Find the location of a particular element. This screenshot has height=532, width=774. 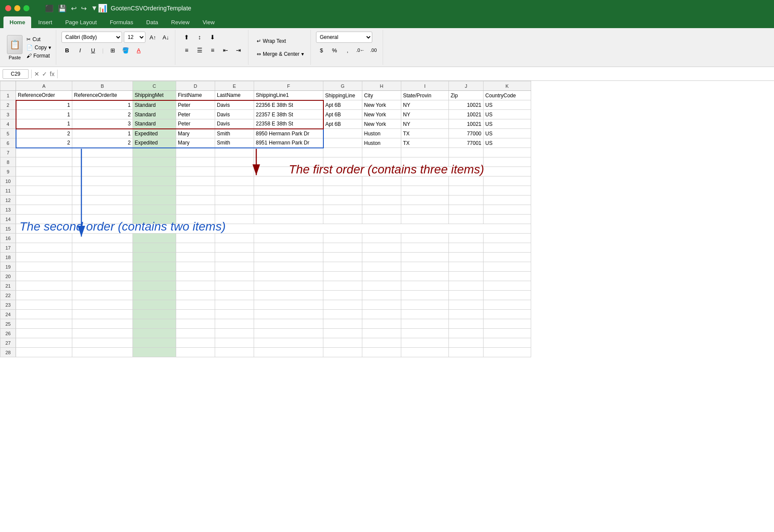

cell-A6: 2 is located at coordinates (44, 143).